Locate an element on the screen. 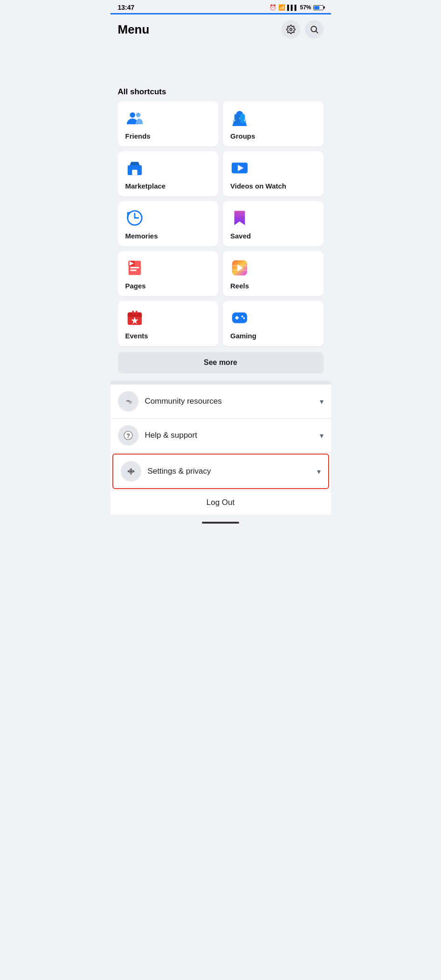 This screenshot has width=441, height=980. bottom-bar is located at coordinates (221, 522).